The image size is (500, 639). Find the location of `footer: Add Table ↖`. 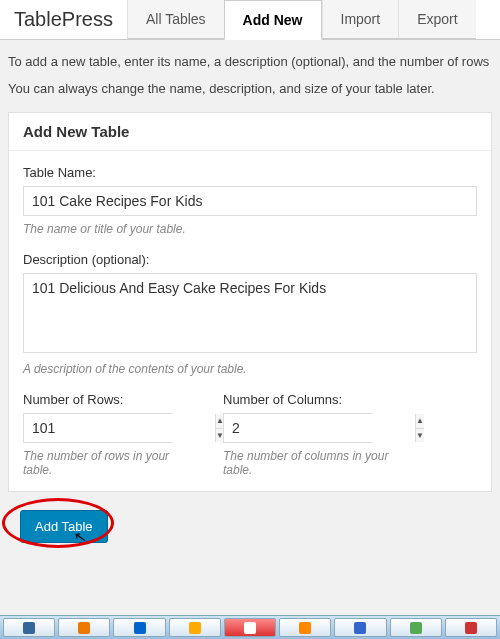

footer: Add Table ↖ is located at coordinates (250, 532).